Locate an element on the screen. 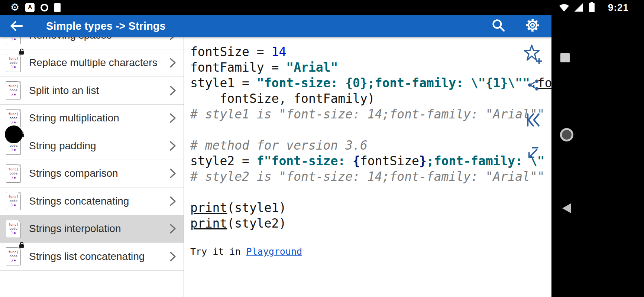  app-bar: Simple types -> Strings is located at coordinates (276, 26).